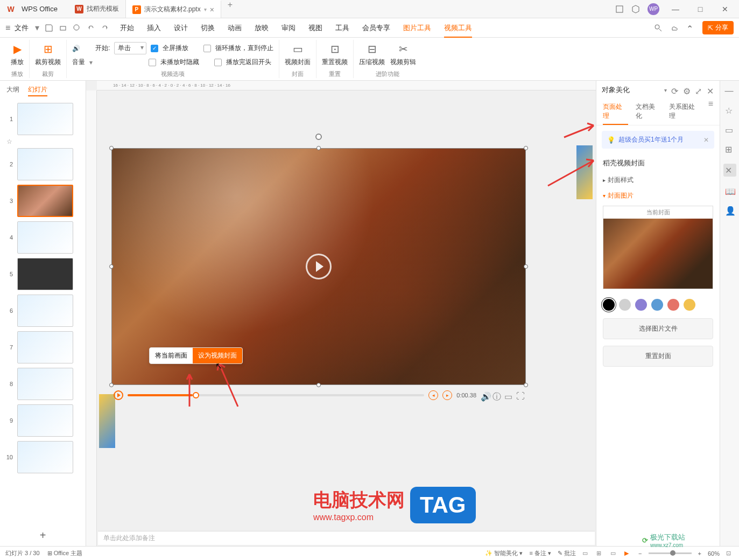 This screenshot has height=560, width=739. What do you see at coordinates (43, 311) in the screenshot?
I see `slide-item-6: 6` at bounding box center [43, 311].